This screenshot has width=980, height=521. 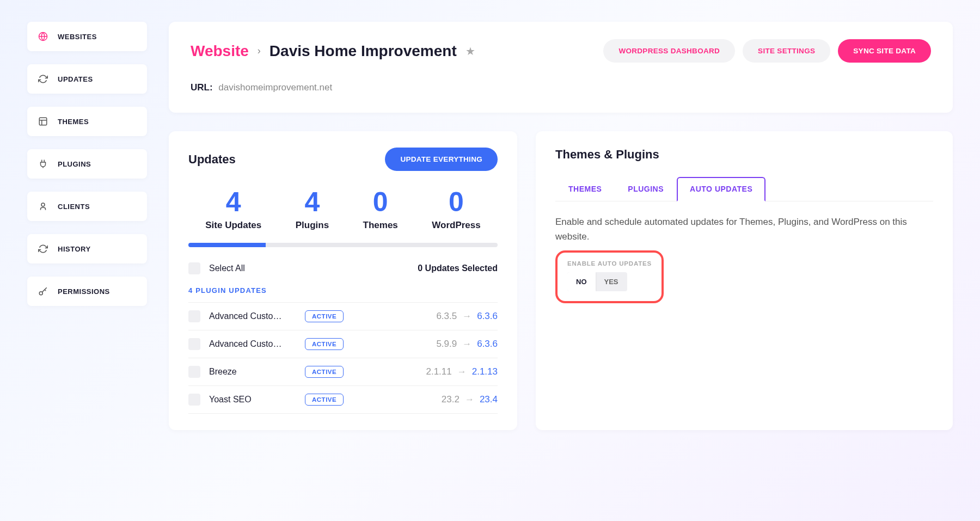 What do you see at coordinates (74, 164) in the screenshot?
I see `sidebar-item-label: PLUGINS` at bounding box center [74, 164].